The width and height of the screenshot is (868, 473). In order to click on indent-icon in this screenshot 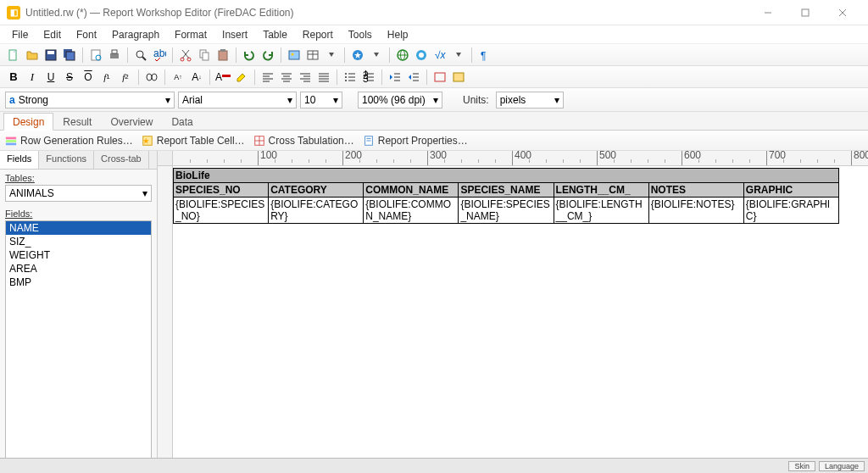, I will do `click(414, 77)`.